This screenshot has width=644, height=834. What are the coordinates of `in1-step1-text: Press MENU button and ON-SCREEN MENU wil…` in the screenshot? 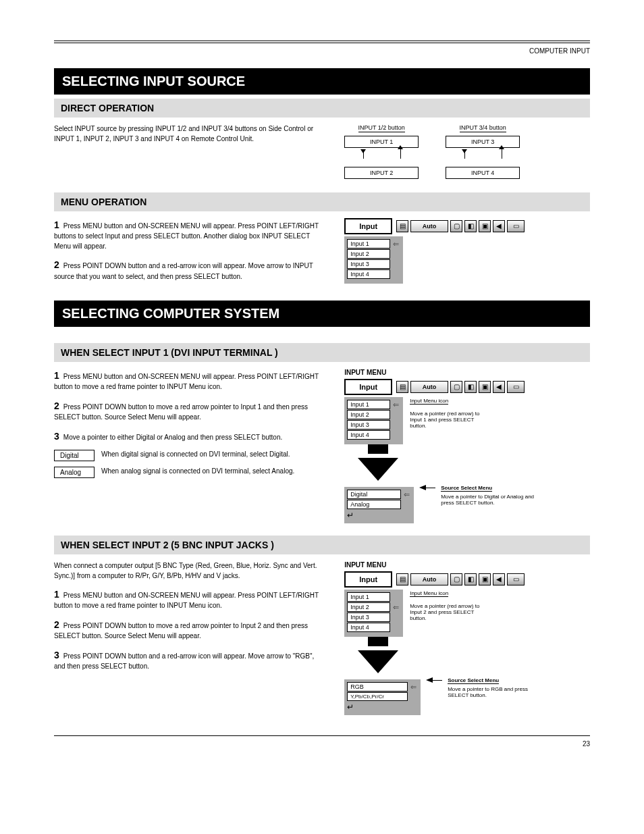 It's located at (186, 382).